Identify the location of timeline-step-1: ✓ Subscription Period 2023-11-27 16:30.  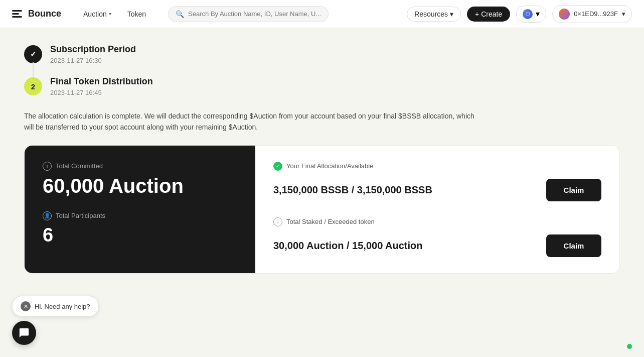
(322, 54).